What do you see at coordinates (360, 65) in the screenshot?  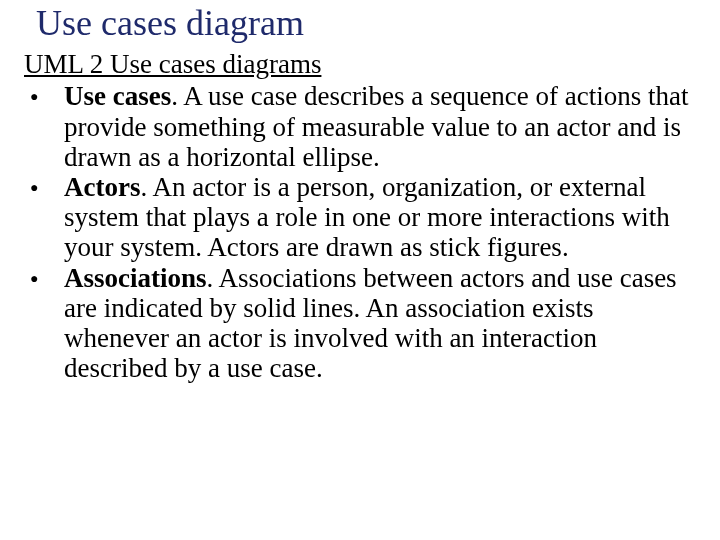 I see `uml-link: UML 2 Use cases diagrams` at bounding box center [360, 65].